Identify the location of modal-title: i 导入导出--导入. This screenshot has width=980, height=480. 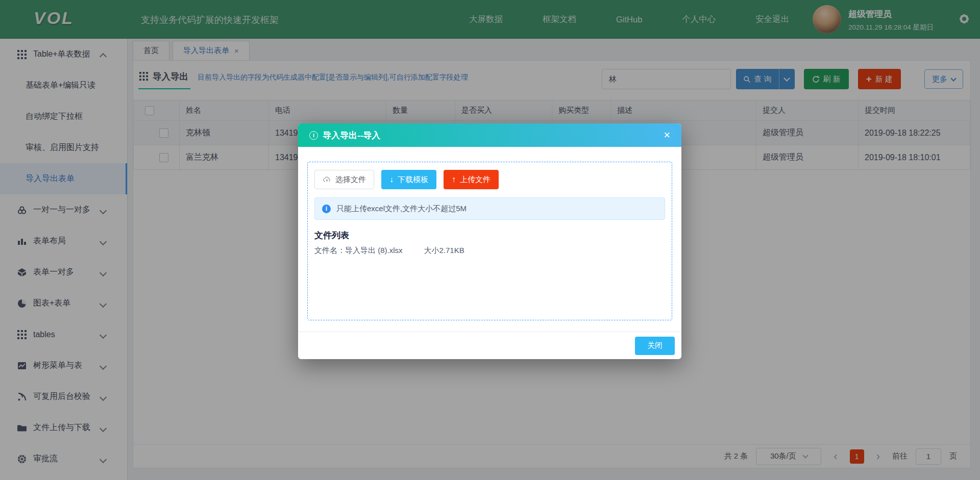
(345, 136).